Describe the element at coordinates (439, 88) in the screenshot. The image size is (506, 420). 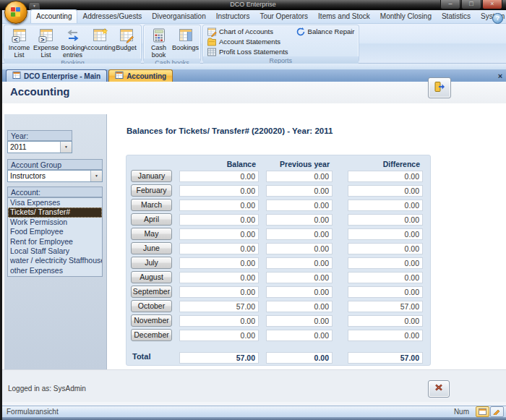
I see `exit-form-button` at that location.